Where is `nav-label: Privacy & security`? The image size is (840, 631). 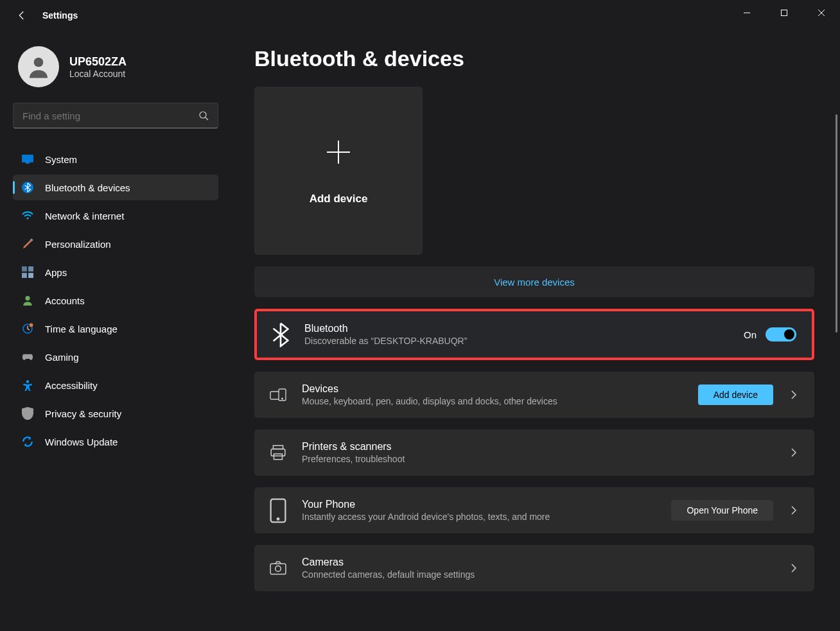
nav-label: Privacy & security is located at coordinates (83, 413).